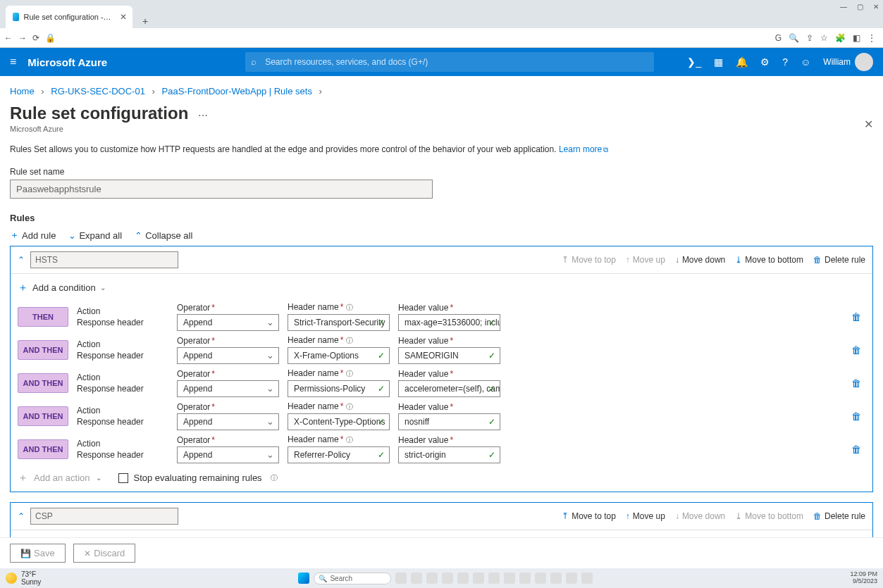 The height and width of the screenshot is (588, 883). What do you see at coordinates (338, 422) in the screenshot?
I see `header-name-input: X-Content-Type-Options` at bounding box center [338, 422].